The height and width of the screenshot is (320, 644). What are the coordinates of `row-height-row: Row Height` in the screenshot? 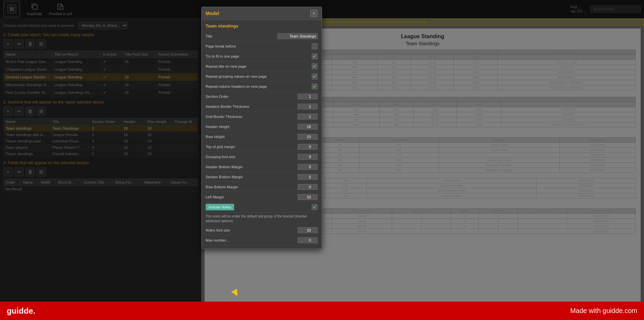 It's located at (262, 137).